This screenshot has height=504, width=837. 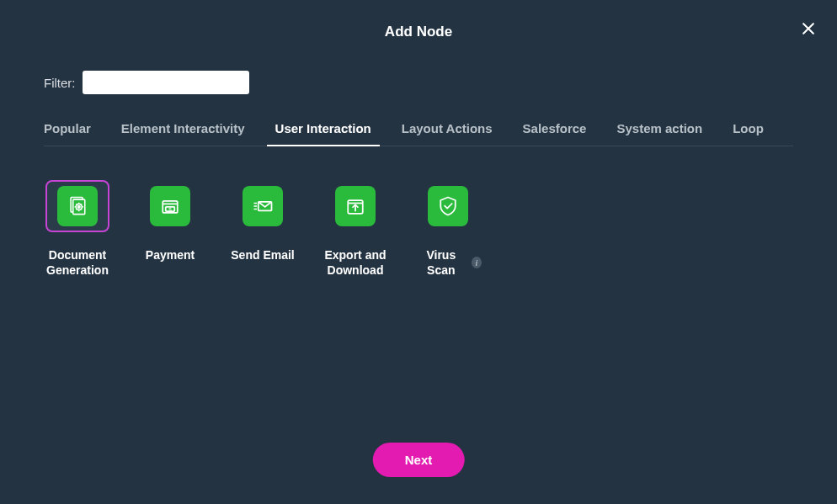 I want to click on filter-label: Filter:, so click(x=60, y=82).